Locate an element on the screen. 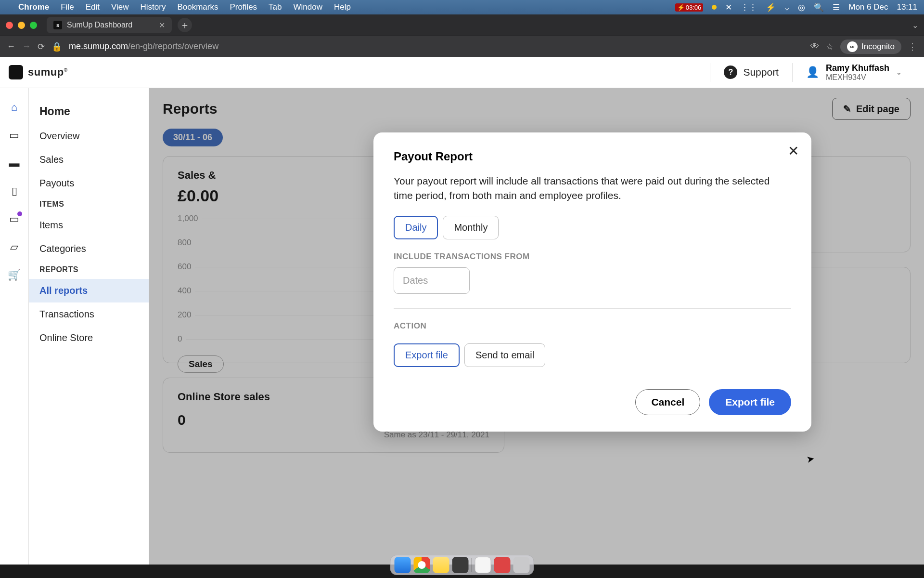  rail-home-icon: ⌂ is located at coordinates (14, 107).